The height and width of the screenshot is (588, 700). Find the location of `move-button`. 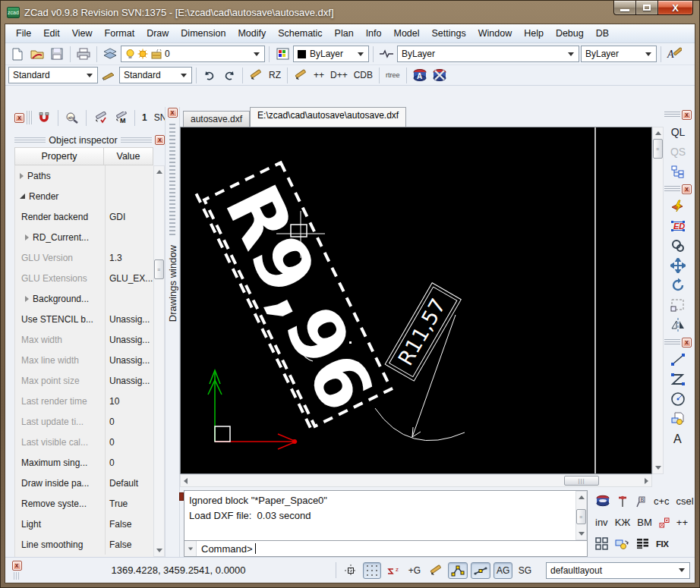

move-button is located at coordinates (679, 266).